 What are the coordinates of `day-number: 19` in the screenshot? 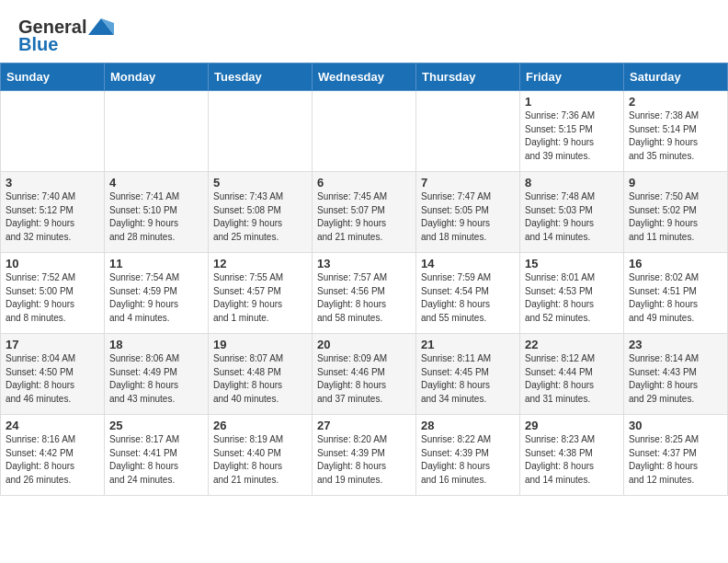 It's located at (260, 344).